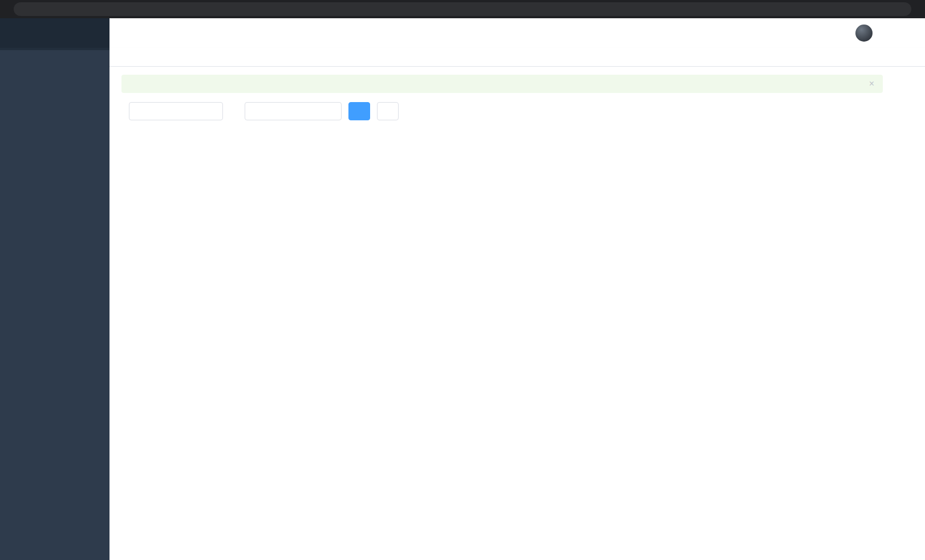  What do you see at coordinates (871, 84) in the screenshot?
I see `alert-close-icon: ×` at bounding box center [871, 84].